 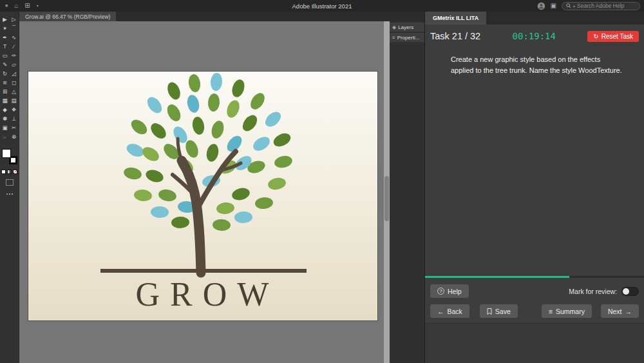 What do you see at coordinates (10, 182) in the screenshot?
I see `draw-mode-icon` at bounding box center [10, 182].